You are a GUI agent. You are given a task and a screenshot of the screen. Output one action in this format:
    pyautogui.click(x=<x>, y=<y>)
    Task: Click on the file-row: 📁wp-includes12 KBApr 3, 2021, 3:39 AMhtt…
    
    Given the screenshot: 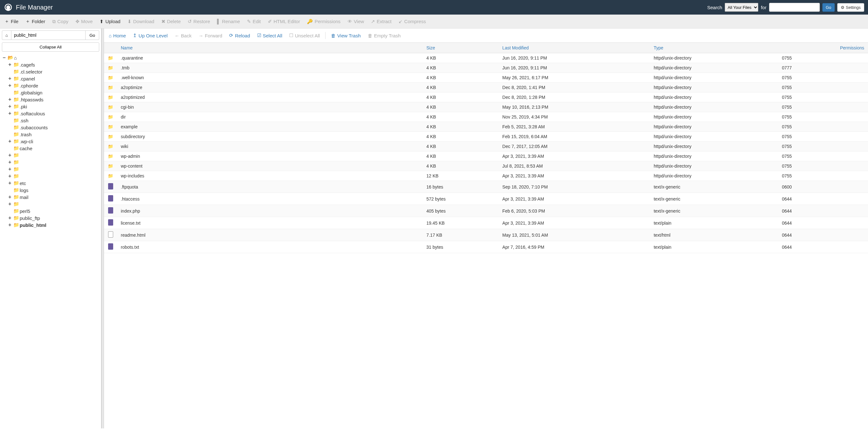 What is the action you would take?
    pyautogui.click(x=486, y=176)
    